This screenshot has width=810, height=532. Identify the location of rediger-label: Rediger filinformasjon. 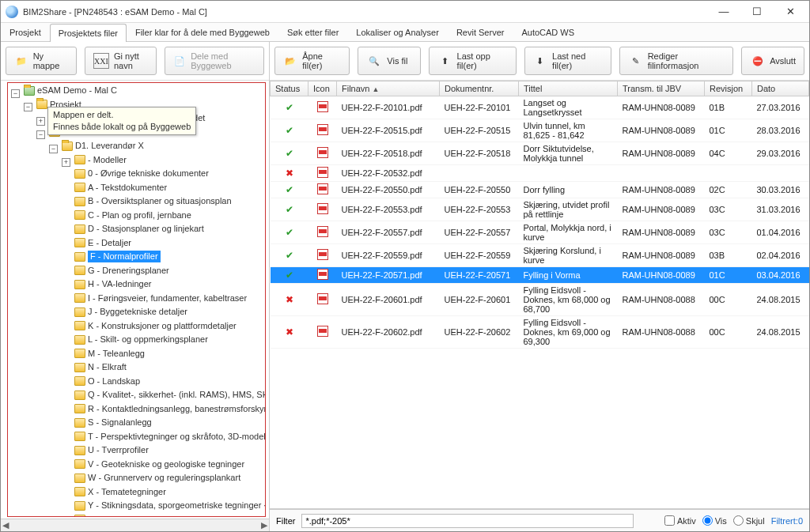
(687, 61).